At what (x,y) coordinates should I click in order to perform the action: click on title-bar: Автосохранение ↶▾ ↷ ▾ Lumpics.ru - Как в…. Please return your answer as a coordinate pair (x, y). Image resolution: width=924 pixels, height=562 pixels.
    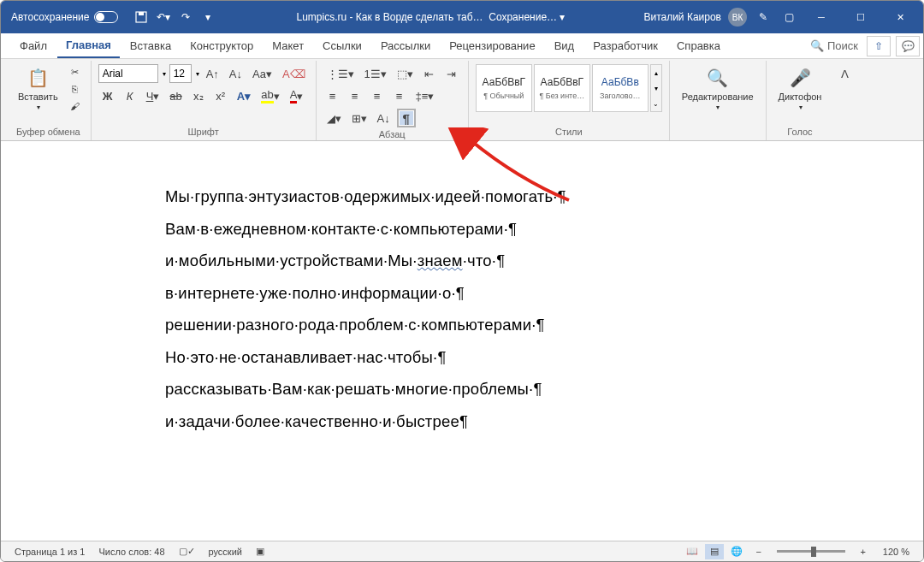
    Looking at the image, I should click on (462, 17).